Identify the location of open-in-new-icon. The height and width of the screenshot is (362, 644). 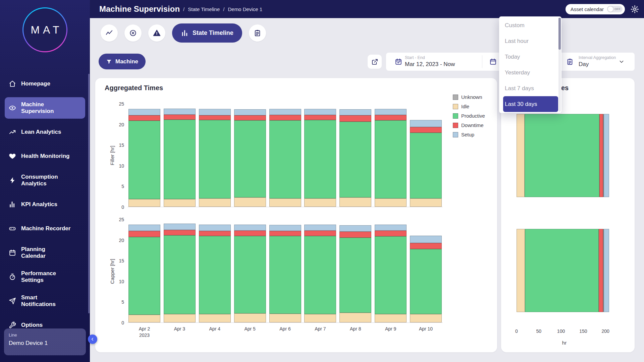
(375, 62).